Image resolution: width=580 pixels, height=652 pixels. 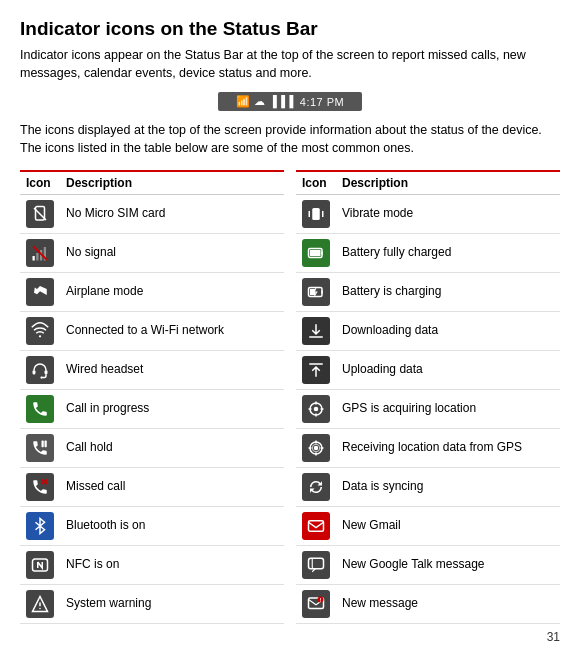 What do you see at coordinates (448, 408) in the screenshot?
I see `icon-description: GPS is acquiring location` at bounding box center [448, 408].